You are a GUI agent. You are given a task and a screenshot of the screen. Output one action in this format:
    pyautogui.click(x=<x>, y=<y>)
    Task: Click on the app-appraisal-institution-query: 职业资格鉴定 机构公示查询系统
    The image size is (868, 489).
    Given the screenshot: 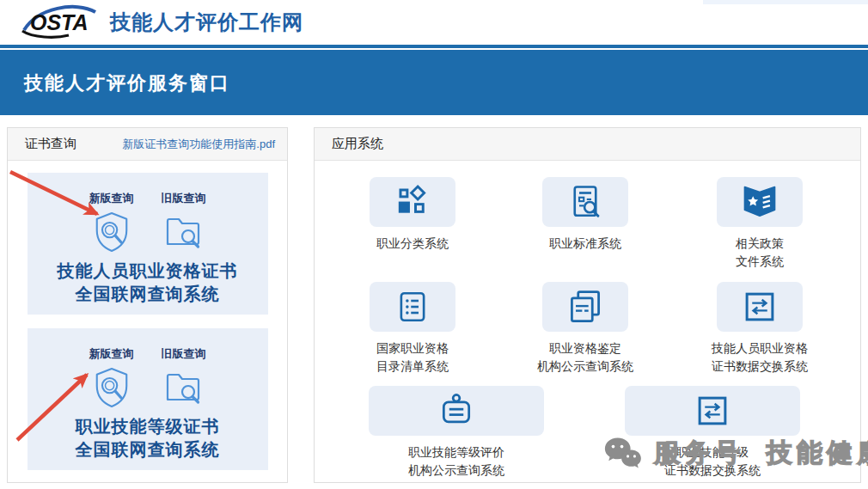 What is the action you would take?
    pyautogui.click(x=585, y=328)
    